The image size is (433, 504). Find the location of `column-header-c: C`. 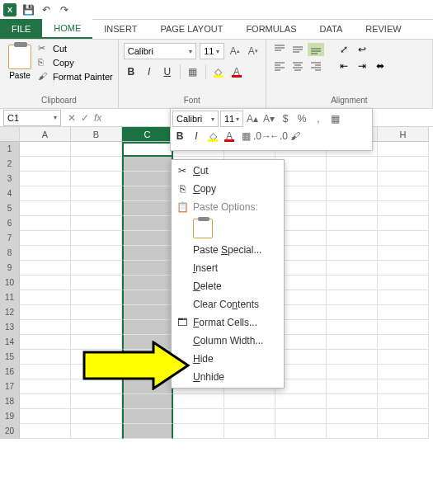

column-header-c: C is located at coordinates (148, 134).